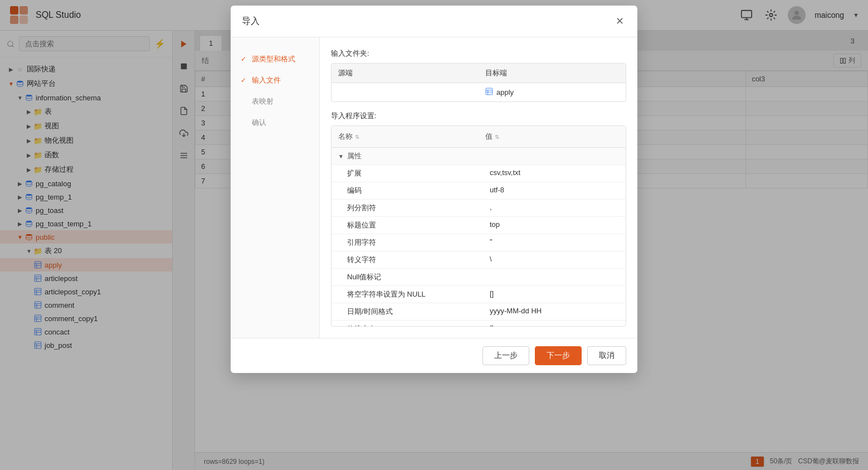 This screenshot has height=470, width=868. What do you see at coordinates (479, 116) in the screenshot?
I see `importer-settings-label: 导入程序设置:` at bounding box center [479, 116].